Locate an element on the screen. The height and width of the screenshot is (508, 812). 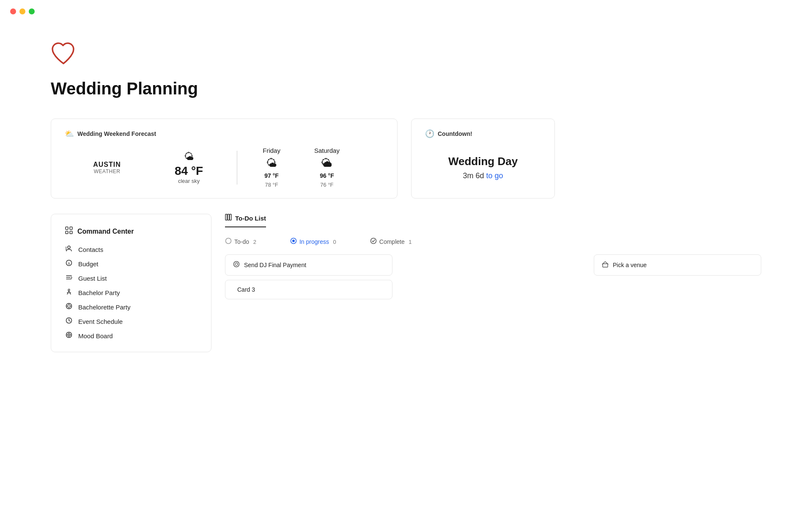
bachelorette-icon is located at coordinates (69, 307).